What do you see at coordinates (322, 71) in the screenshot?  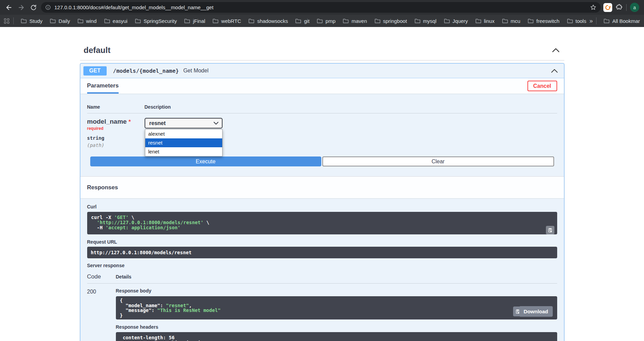 I see `operation-summary: GET /models/{model_name} Get Model` at bounding box center [322, 71].